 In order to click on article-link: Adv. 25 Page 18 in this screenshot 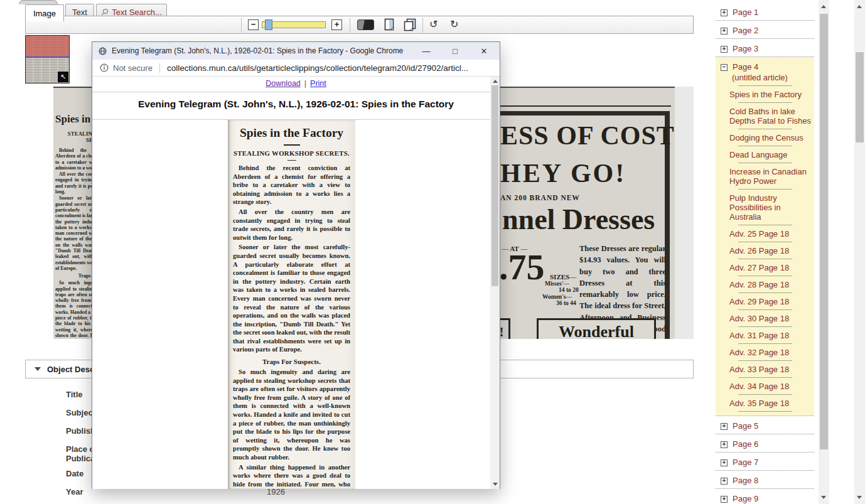, I will do `click(772, 232)`.